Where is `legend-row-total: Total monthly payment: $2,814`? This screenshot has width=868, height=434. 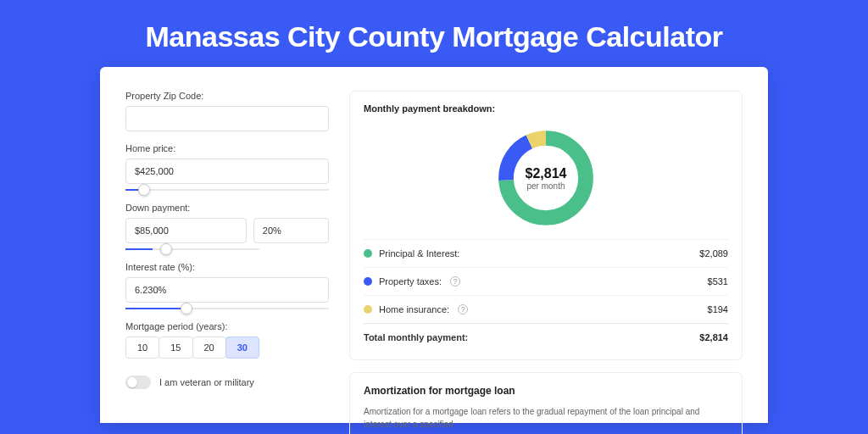
legend-row-total: Total monthly payment: $2,814 is located at coordinates (546, 337).